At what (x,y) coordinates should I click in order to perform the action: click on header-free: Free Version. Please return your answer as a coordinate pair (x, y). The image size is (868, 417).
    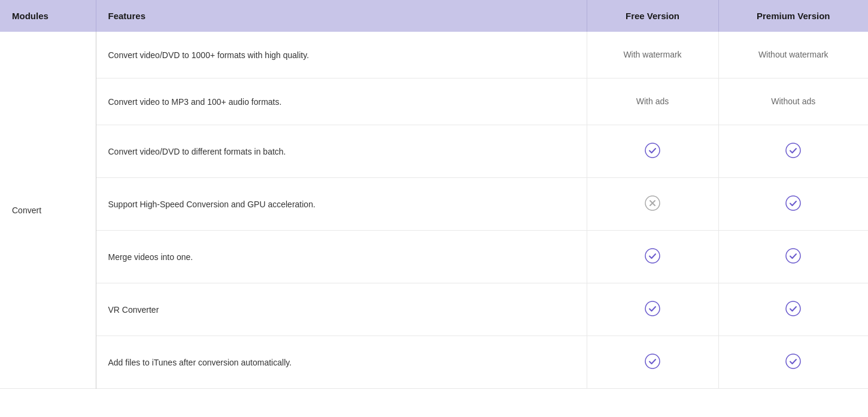
    Looking at the image, I should click on (652, 16).